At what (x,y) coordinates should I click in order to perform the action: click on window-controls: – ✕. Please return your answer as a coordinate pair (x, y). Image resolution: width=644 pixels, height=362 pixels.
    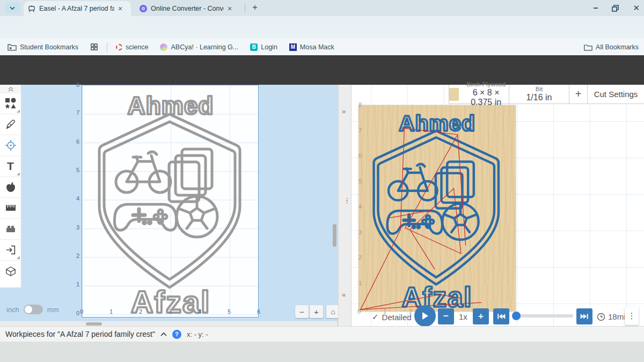
    Looking at the image, I should click on (617, 8).